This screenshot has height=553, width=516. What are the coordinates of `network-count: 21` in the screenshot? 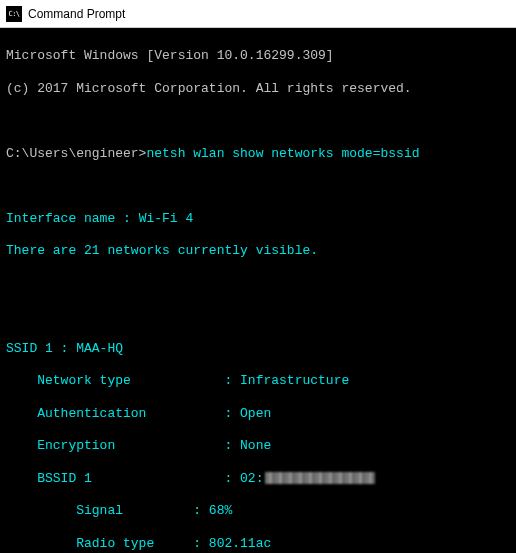 It's located at (92, 250).